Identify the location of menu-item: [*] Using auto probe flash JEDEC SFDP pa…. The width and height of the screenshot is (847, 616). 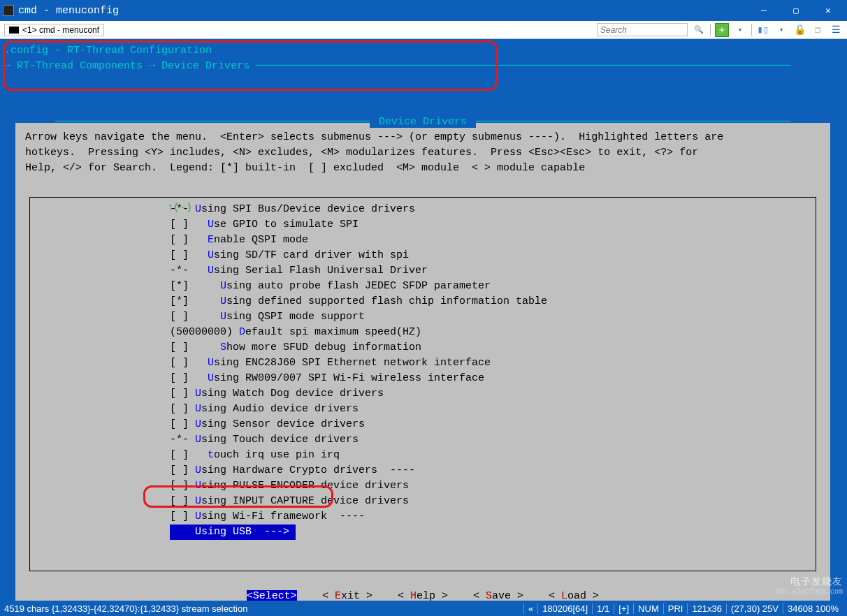
(423, 286).